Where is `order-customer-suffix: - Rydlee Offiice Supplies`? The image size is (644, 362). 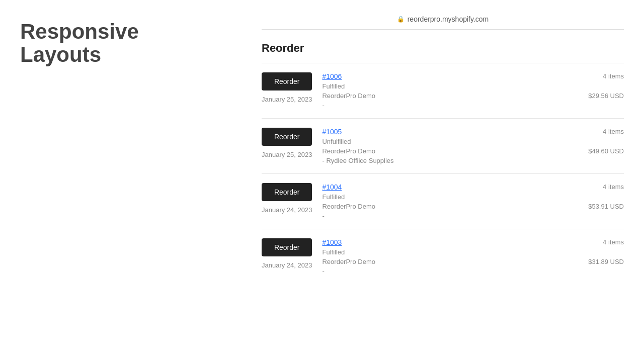
order-customer-suffix: - Rydlee Offiice Supplies is located at coordinates (473, 161).